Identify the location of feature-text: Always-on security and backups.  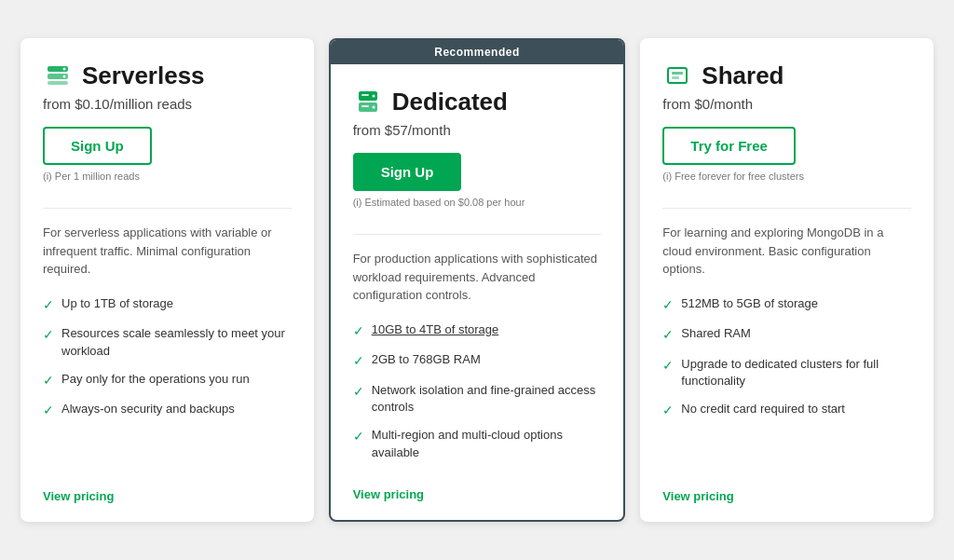
(148, 409).